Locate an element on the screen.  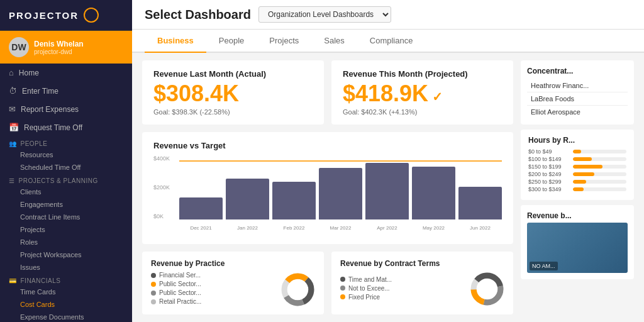
client-row-2: Elliot Aerospace is located at coordinates (577, 112).